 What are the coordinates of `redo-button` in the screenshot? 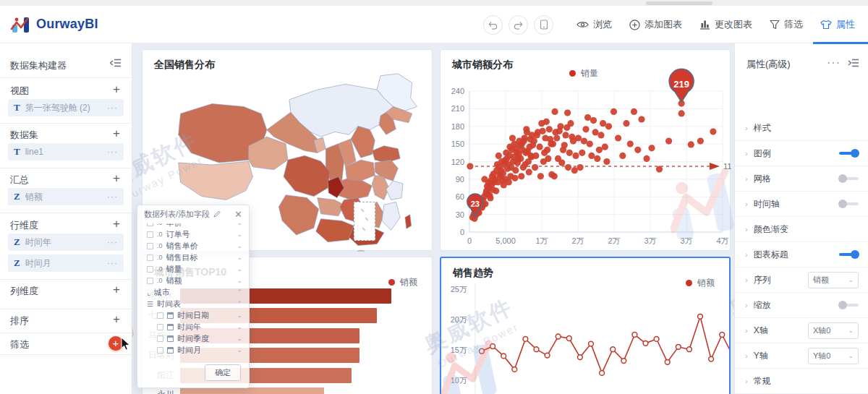 It's located at (518, 25).